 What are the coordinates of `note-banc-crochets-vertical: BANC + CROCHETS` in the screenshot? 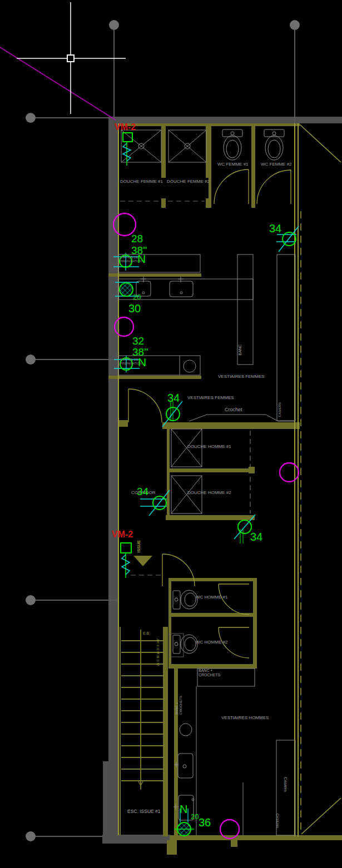 It's located at (179, 705).